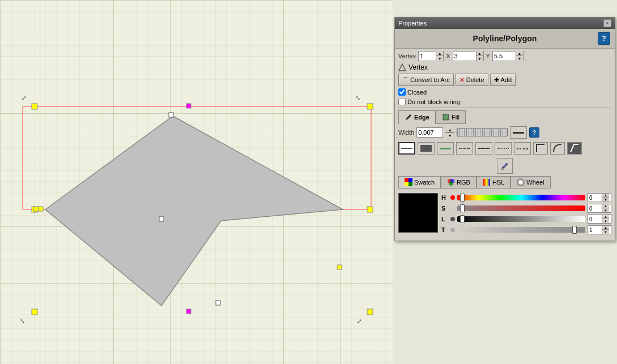  I want to click on t-down: ▼, so click(606, 232).